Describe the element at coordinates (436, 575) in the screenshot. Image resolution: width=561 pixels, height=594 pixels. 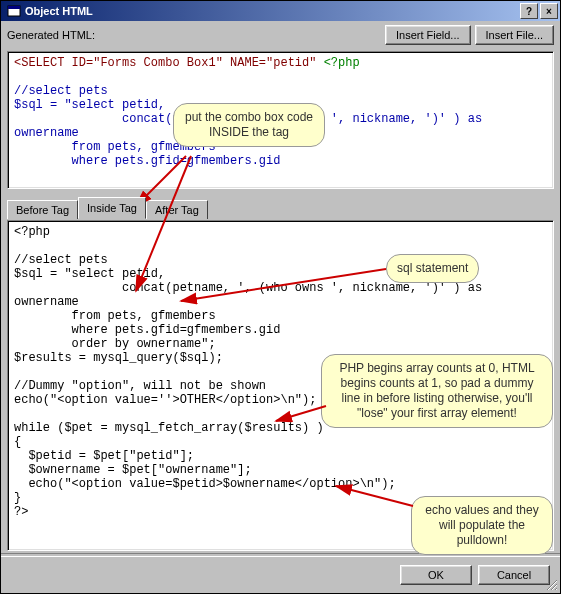
I see `ok-button: OK` at that location.